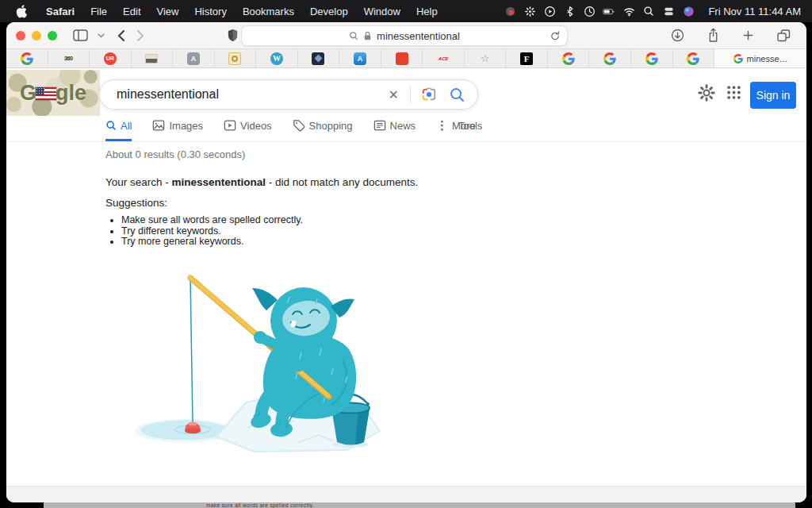  Describe the element at coordinates (393, 95) in the screenshot. I see `clear-search-icon: ✕` at that location.